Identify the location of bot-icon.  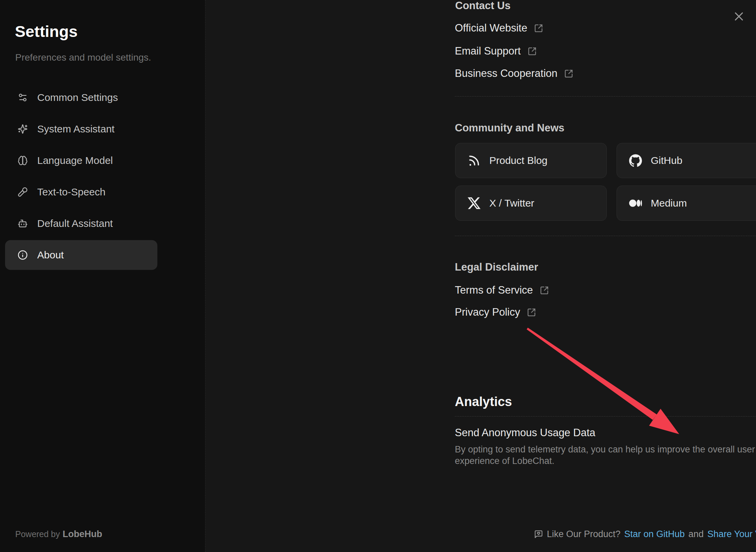
(23, 224).